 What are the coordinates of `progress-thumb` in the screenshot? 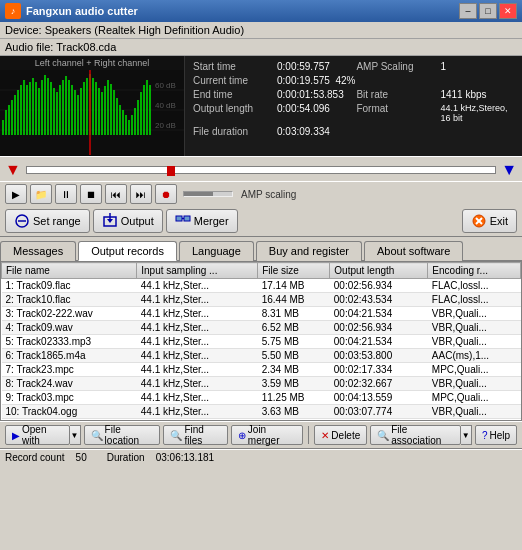 It's located at (171, 171).